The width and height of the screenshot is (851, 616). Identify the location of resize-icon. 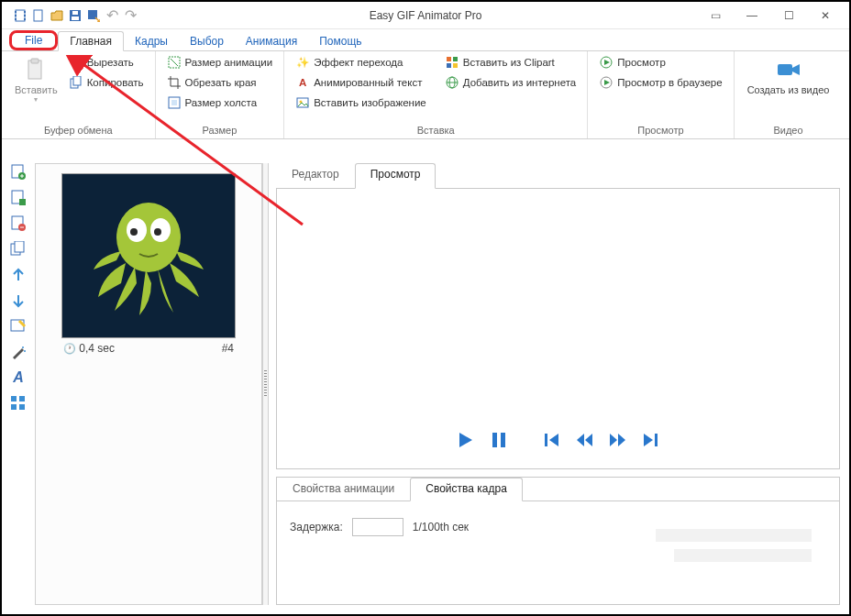
(174, 62).